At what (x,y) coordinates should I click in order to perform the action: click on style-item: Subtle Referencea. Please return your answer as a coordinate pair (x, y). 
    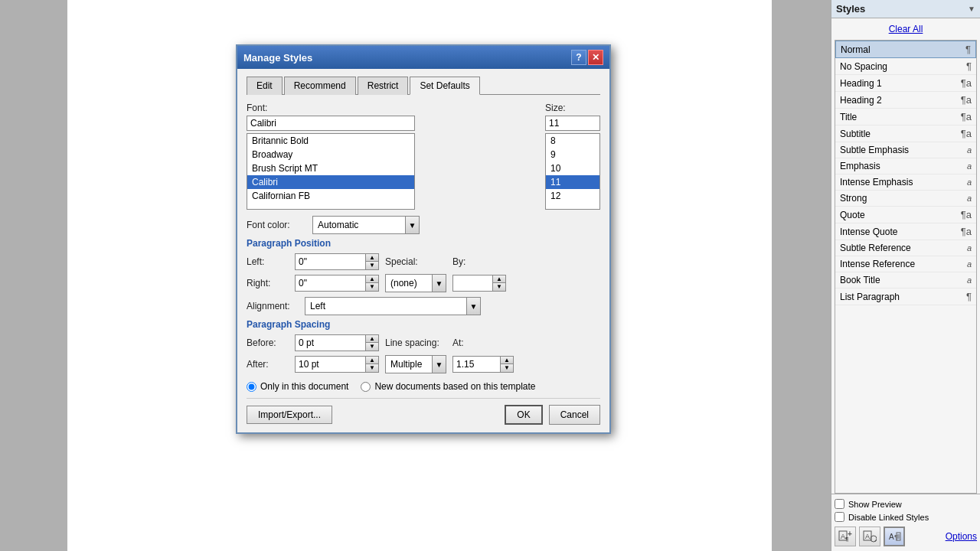
    Looking at the image, I should click on (906, 248).